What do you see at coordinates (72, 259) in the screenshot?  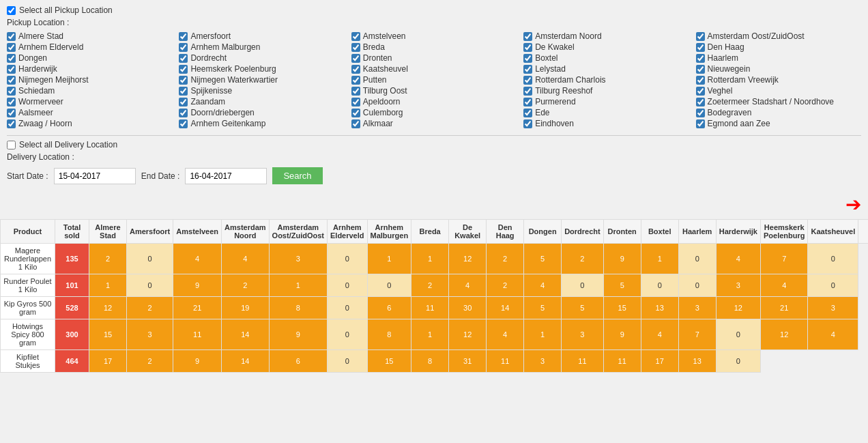 I see `total-sold-cell: 135` at bounding box center [72, 259].